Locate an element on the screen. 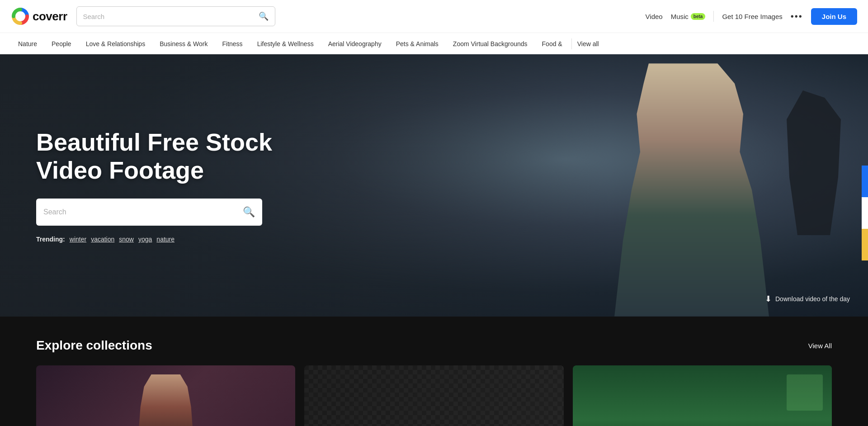  card1-person-decoration is located at coordinates (166, 400).